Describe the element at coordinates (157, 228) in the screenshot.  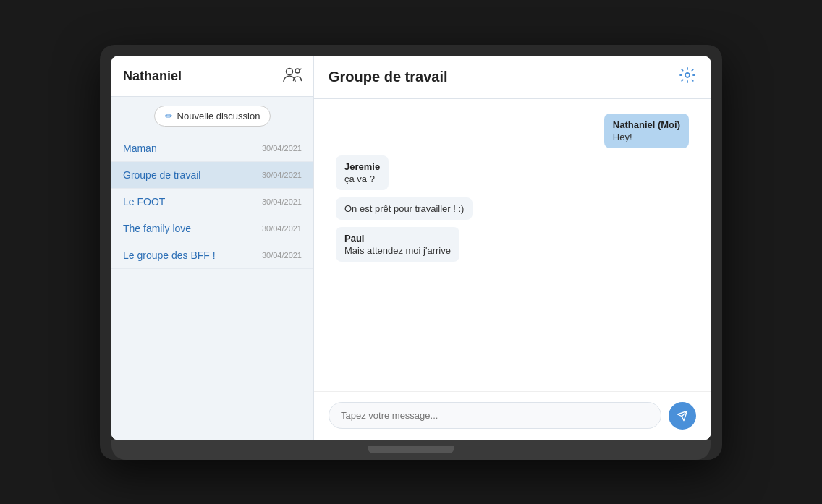
I see `conversation-name: The family love` at that location.